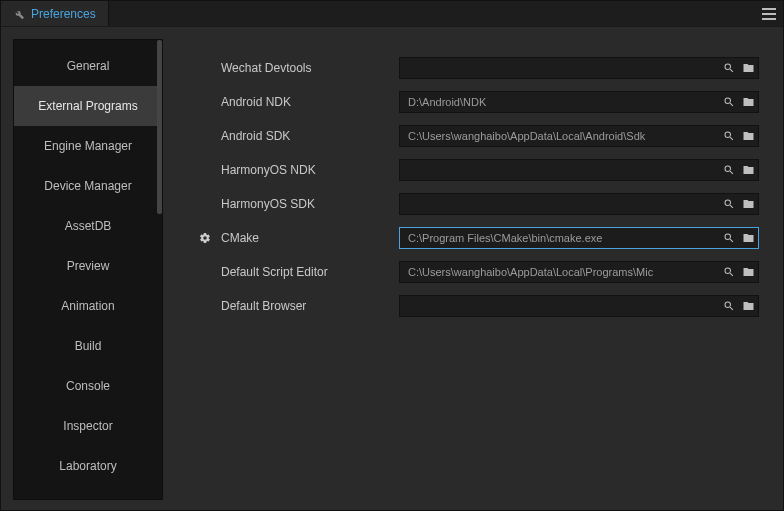  What do you see at coordinates (88, 146) in the screenshot?
I see `sidebar-item-engine-manager: Engine Manager` at bounding box center [88, 146].